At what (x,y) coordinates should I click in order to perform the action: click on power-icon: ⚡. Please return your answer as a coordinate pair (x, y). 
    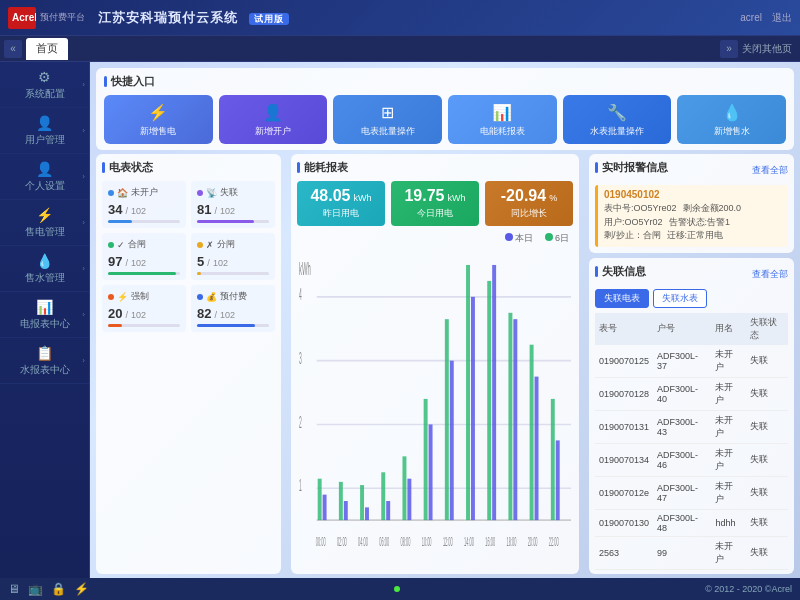
    Looking at the image, I should click on (82, 589).